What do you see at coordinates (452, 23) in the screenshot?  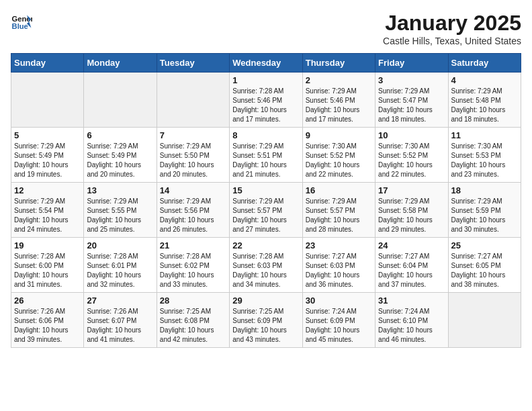 I see `calendar-title: January 2025` at bounding box center [452, 23].